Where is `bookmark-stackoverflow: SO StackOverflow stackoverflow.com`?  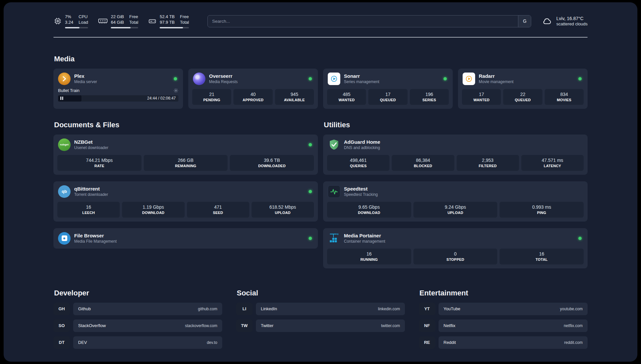 bookmark-stackoverflow: SO StackOverflow stackoverflow.com is located at coordinates (138, 326).